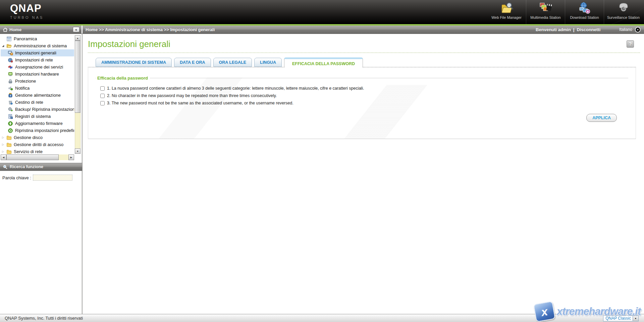 This screenshot has height=322, width=644. What do you see at coordinates (38, 74) in the screenshot?
I see `tree-item-impostazioni-hardware: Impostazioni hardware` at bounding box center [38, 74].